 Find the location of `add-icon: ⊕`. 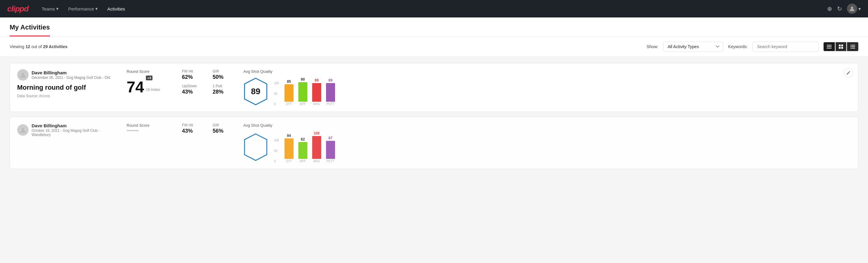

add-icon: ⊕ is located at coordinates (830, 9).